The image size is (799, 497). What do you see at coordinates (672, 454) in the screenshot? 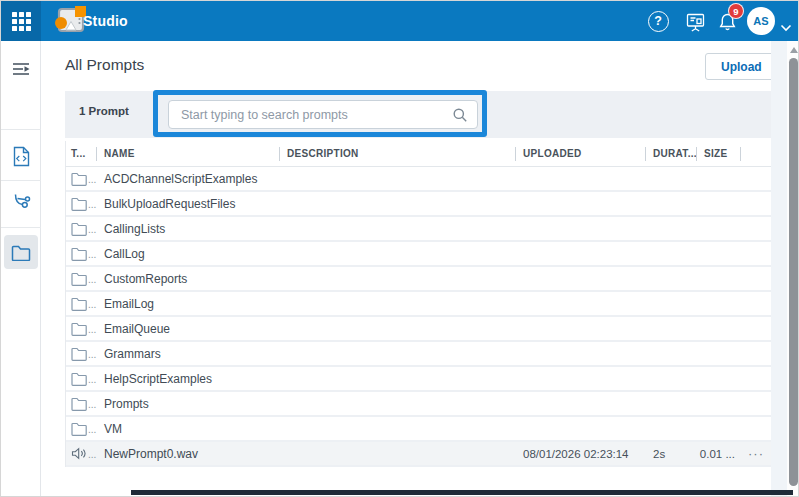
I see `row-duration: 2s` at bounding box center [672, 454].